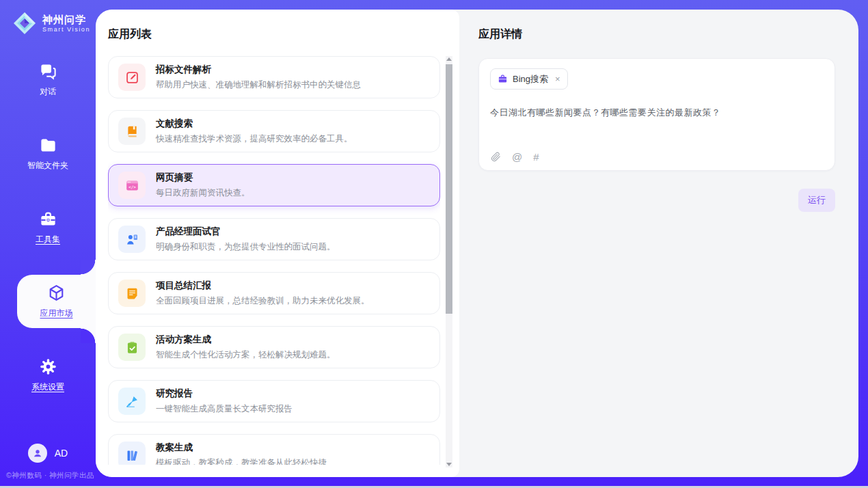 Image resolution: width=868 pixels, height=488 pixels. What do you see at coordinates (246, 232) in the screenshot?
I see `app-name: 产品经理面试官` at bounding box center [246, 232].